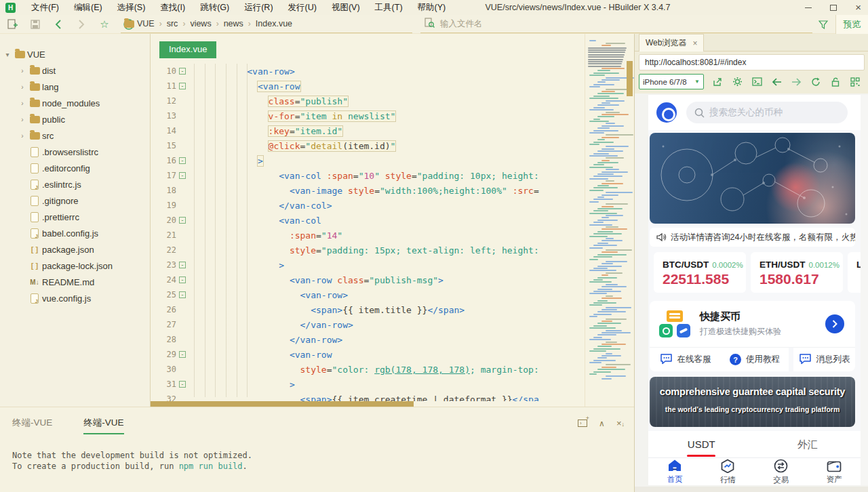 This screenshot has width=868, height=492. I want to click on code-line: 13v-for="item in newslist", so click(368, 116).